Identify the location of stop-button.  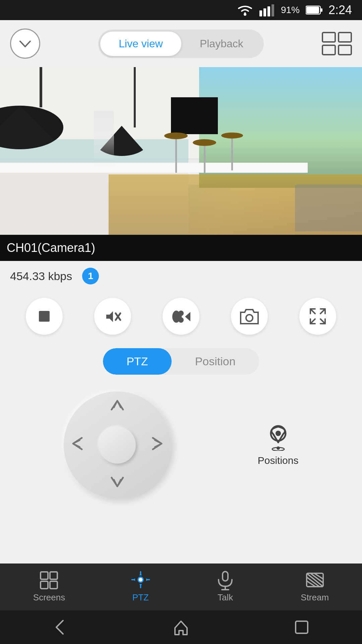
(44, 316).